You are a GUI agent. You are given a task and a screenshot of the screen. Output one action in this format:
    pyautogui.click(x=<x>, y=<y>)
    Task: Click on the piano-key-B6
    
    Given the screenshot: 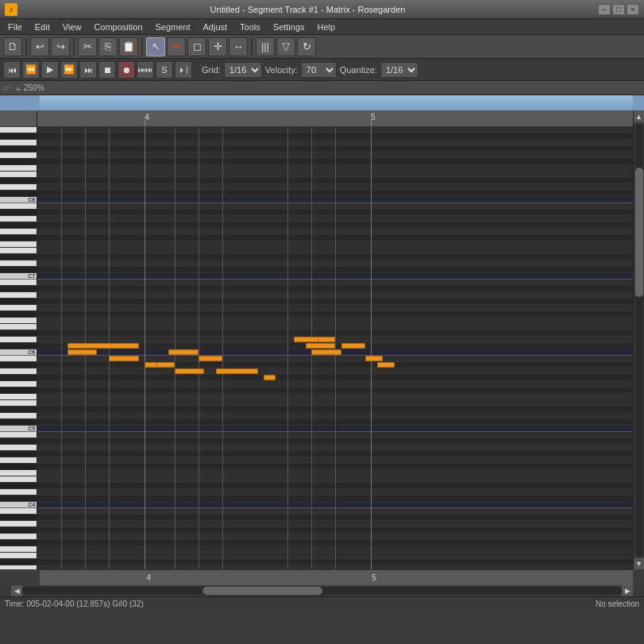 What is the action you would take?
    pyautogui.click(x=18, y=283)
    